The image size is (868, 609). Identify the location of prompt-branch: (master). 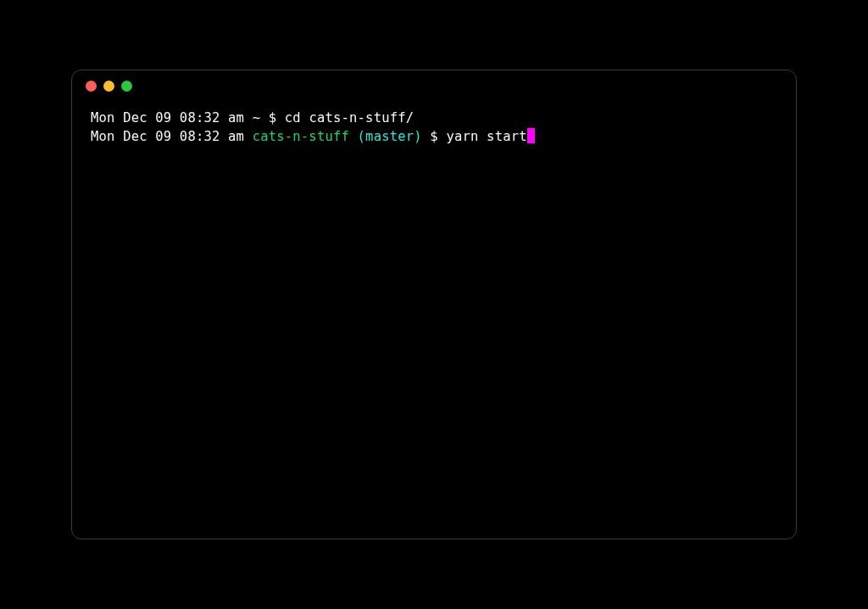
(394, 137).